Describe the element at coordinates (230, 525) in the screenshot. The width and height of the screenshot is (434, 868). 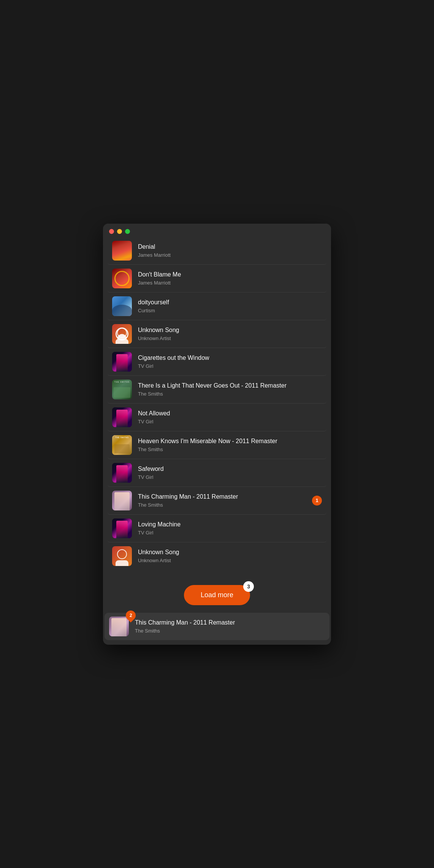
I see `song-title: Loving Machine` at that location.